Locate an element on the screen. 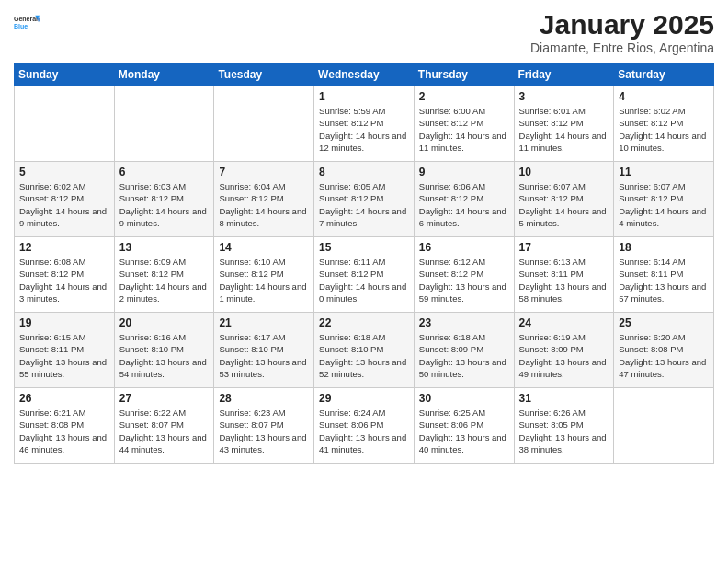 The image size is (728, 563). day-number: 29 is located at coordinates (364, 398).